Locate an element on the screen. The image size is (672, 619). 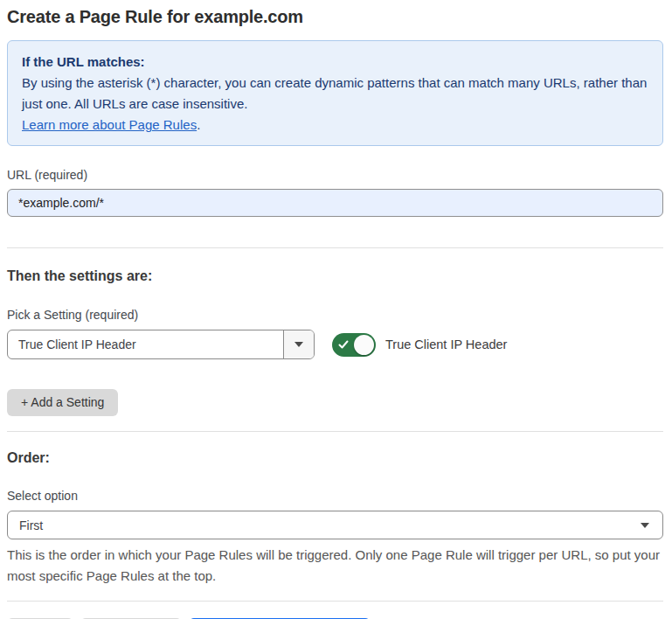
setting-row: True Client IP Header True Client IP Hea… is located at coordinates (336, 344).